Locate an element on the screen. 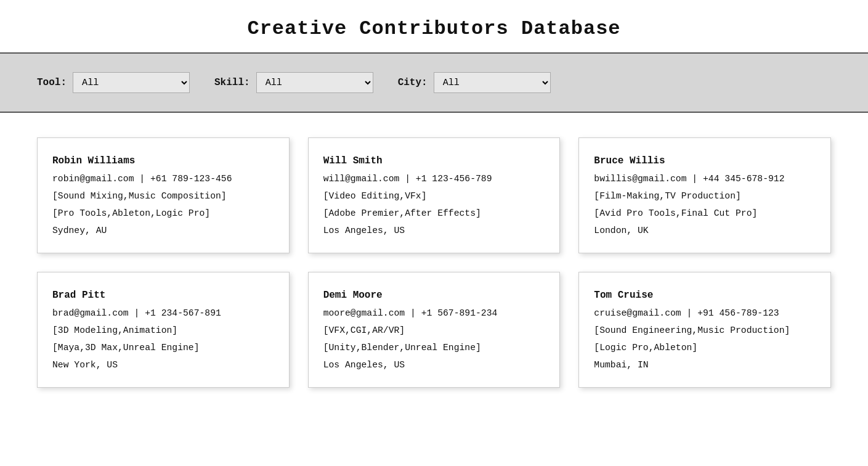  card-skills: [Video Editing,VFx] is located at coordinates (434, 196).